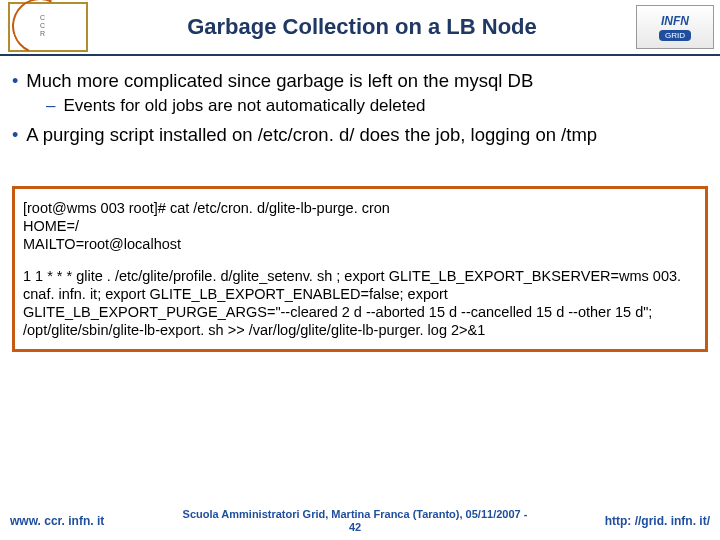 The width and height of the screenshot is (720, 540). What do you see at coordinates (280, 81) in the screenshot?
I see `bullet-text: Much more complicated since garbage is l…` at bounding box center [280, 81].